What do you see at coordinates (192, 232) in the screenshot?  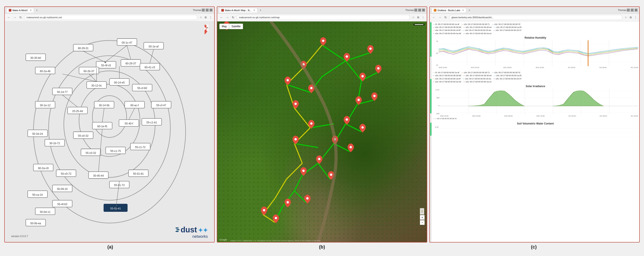 I see `dust-logo: dust ✦✦ networks` at bounding box center [192, 232].